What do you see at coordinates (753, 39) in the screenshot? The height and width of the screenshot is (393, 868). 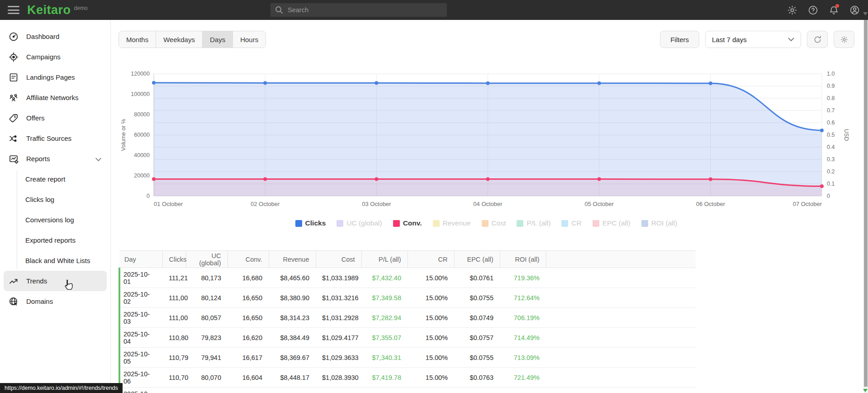 I see `date-range-select: Last 7 days` at bounding box center [753, 39].